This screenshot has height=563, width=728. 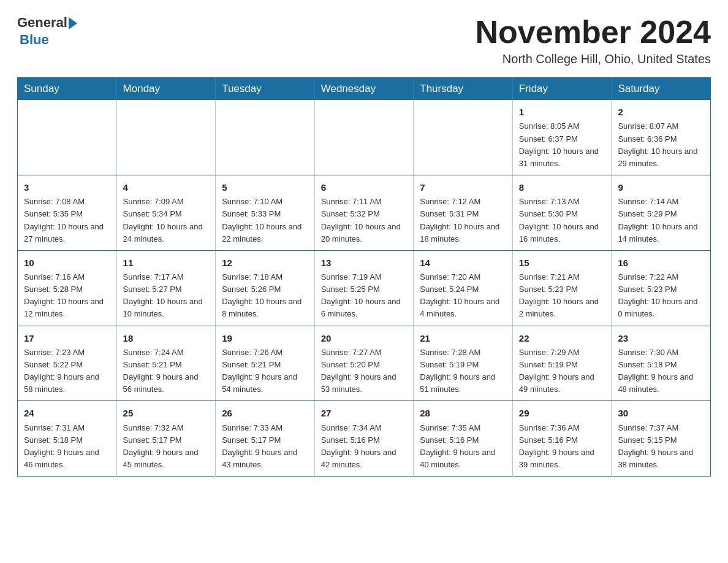 I want to click on day-info-text: Sunrise: 7:21 AM, so click(x=563, y=277).